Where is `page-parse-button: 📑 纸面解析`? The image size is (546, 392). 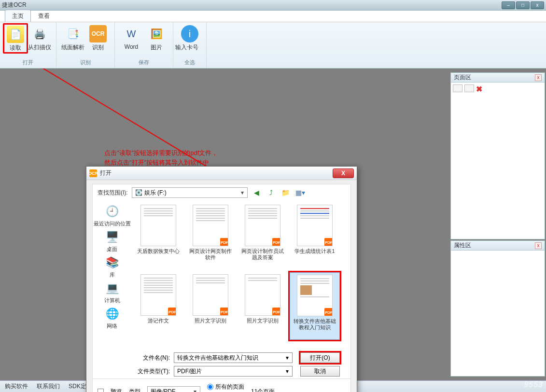 page-parse-button: 📑 纸面解析 is located at coordinates (73, 38).